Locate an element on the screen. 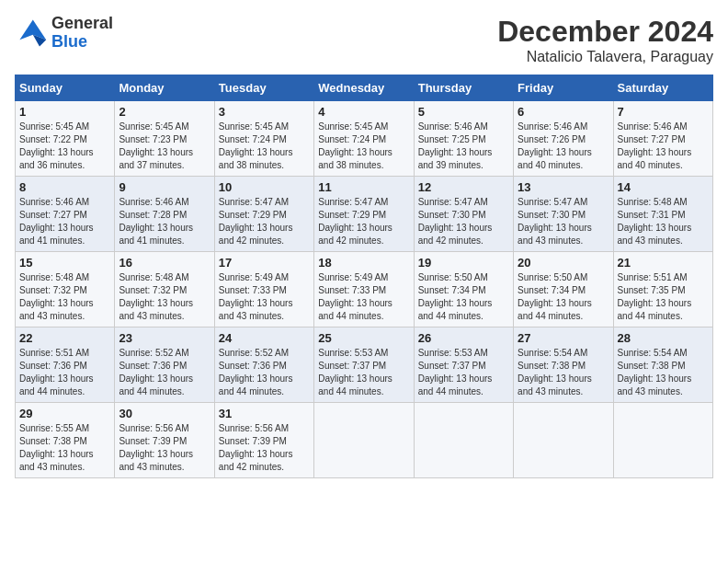  day-detail: Sunrise: 5:46 AMSunset: 7:25 PMDaylight:… is located at coordinates (456, 145).